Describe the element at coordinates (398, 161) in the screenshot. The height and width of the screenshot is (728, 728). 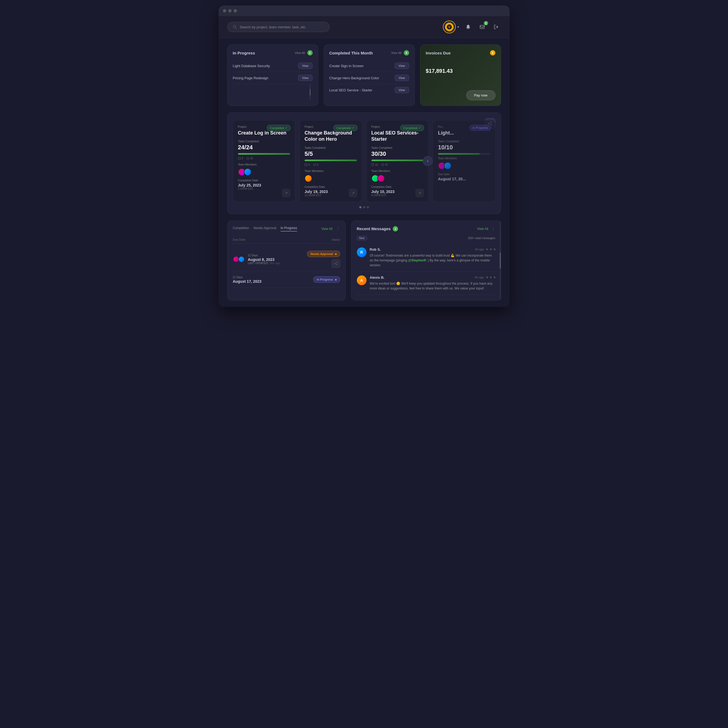
I see `project-card-2: Completed ✓ Project: Local SEO Services-…` at that location.